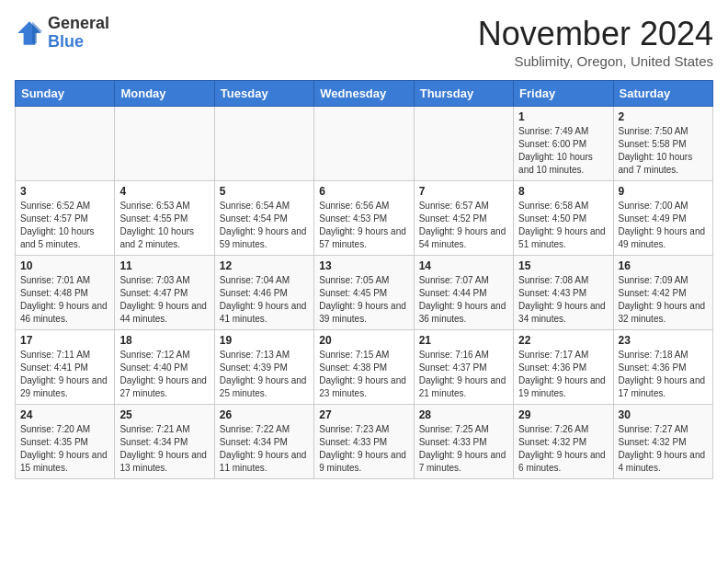  I want to click on day-info: Sunrise: 7:16 AM Sunset: 4:37 PM Dayligh…, so click(463, 374).